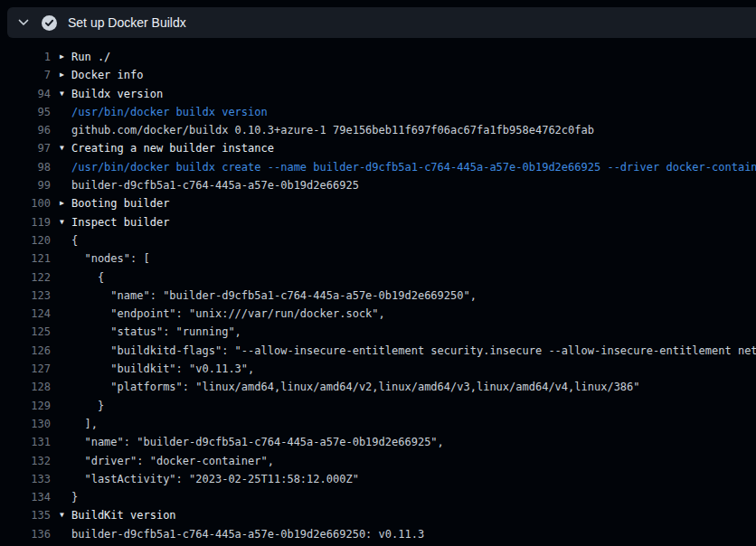 This screenshot has height=546, width=756. I want to click on line-number: 134, so click(25, 497).